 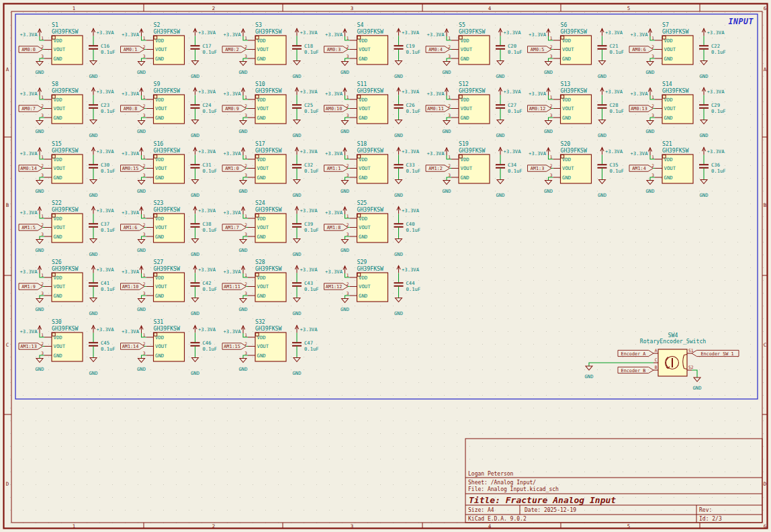 What do you see at coordinates (169, 109) in the screenshot?
I see `switch-unit-S9: S9GH39FKSW1VDD2VOUT3GND+3.3VAAM0:8GND+3.…` at bounding box center [169, 109].